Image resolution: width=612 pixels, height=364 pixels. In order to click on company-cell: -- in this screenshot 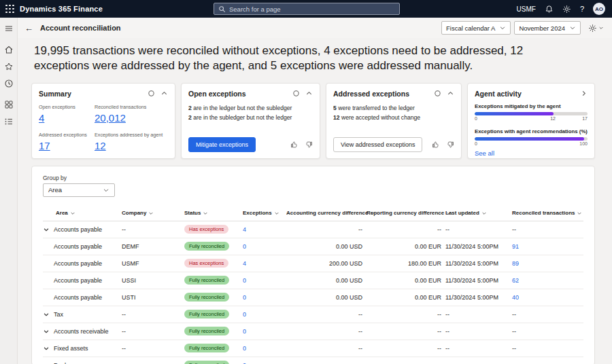, I will do `click(153, 331)`.